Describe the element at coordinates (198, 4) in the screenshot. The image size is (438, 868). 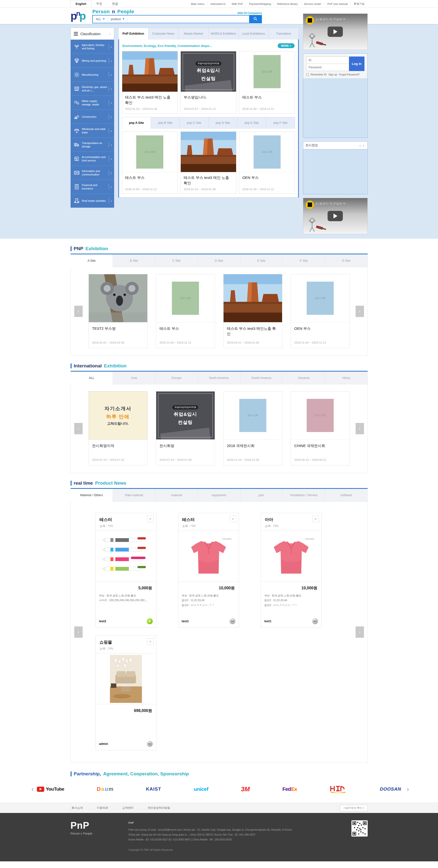
I see `menu-main-menu: Main menu` at that location.